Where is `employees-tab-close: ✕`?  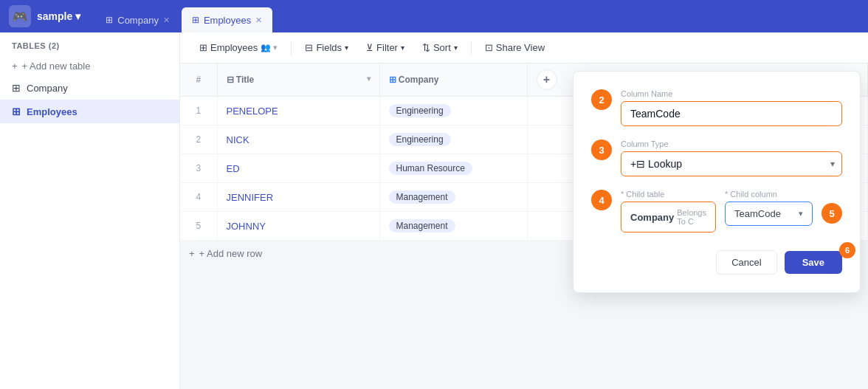 employees-tab-close: ✕ is located at coordinates (258, 21).